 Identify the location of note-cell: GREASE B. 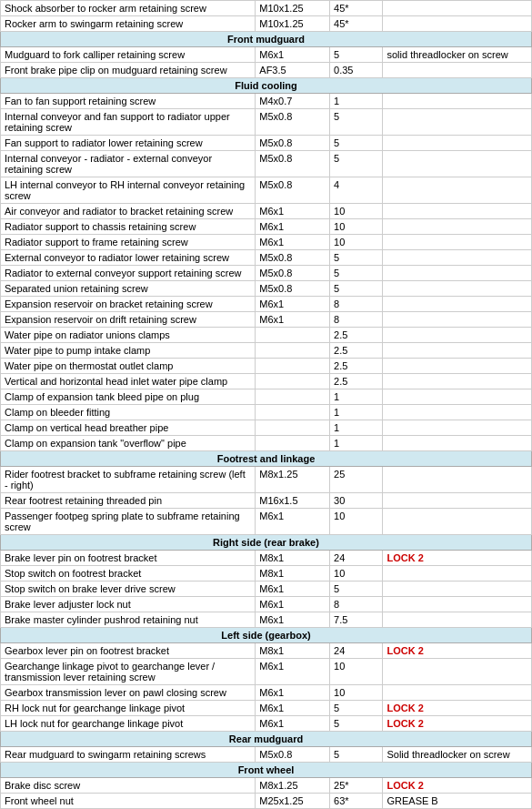
(457, 801).